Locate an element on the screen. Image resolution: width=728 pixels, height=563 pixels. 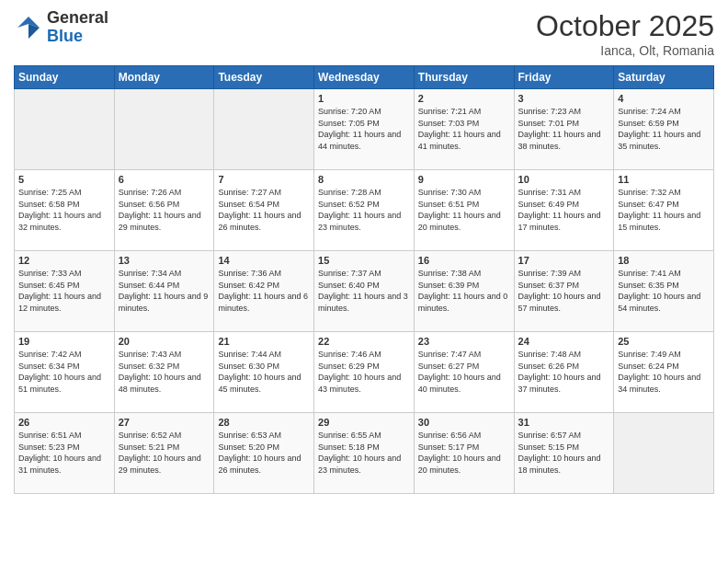
day-number: 5 is located at coordinates (64, 179).